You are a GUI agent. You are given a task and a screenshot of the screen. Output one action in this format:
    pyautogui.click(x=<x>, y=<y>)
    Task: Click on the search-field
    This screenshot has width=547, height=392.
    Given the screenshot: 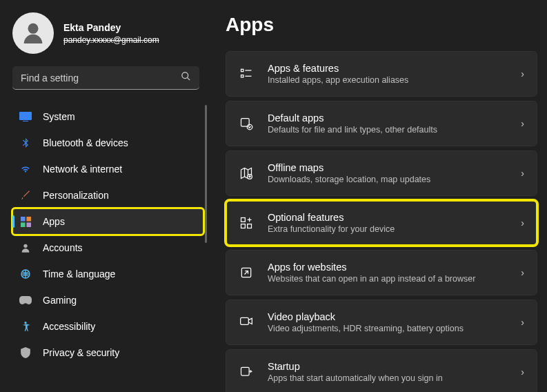 What is the action you would take?
    pyautogui.click(x=101, y=78)
    